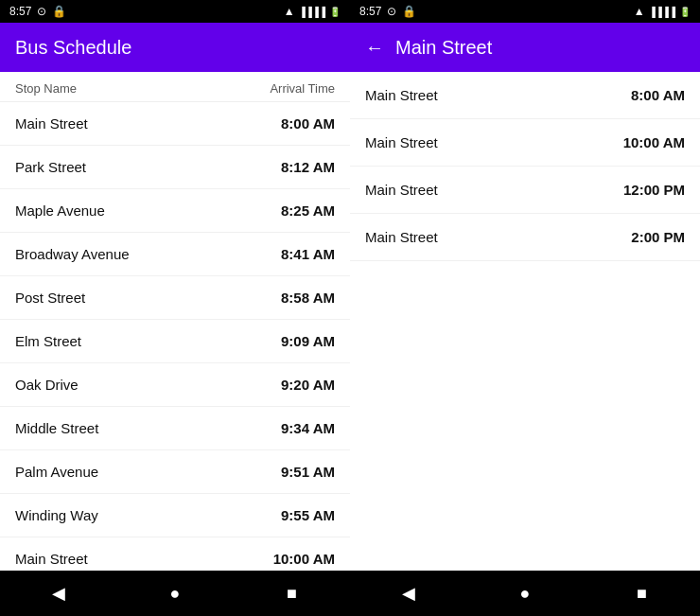 The width and height of the screenshot is (700, 616). Describe the element at coordinates (639, 11) in the screenshot. I see `wifi-icon-2: ▲` at that location.